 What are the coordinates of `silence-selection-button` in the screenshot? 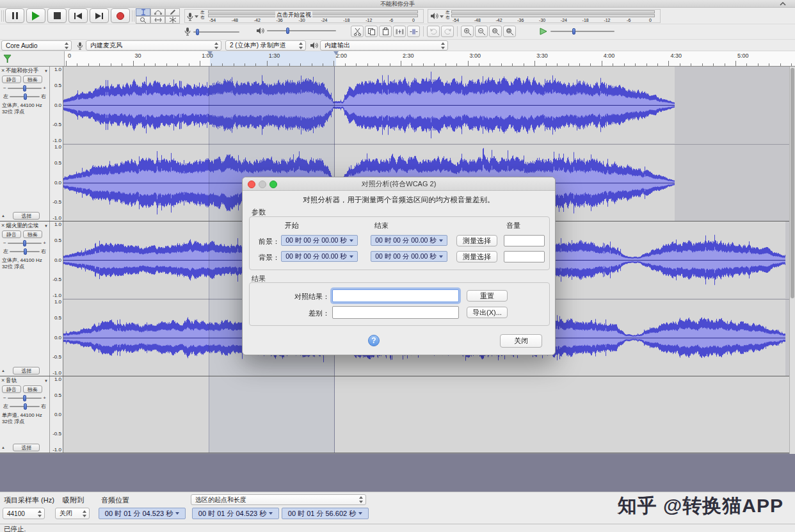 It's located at (414, 31).